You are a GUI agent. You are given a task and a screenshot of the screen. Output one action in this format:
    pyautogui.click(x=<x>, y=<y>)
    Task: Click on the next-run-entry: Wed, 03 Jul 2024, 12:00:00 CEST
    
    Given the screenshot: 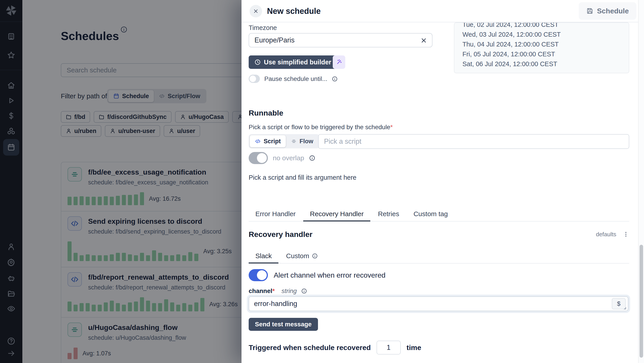 What is the action you would take?
    pyautogui.click(x=546, y=34)
    